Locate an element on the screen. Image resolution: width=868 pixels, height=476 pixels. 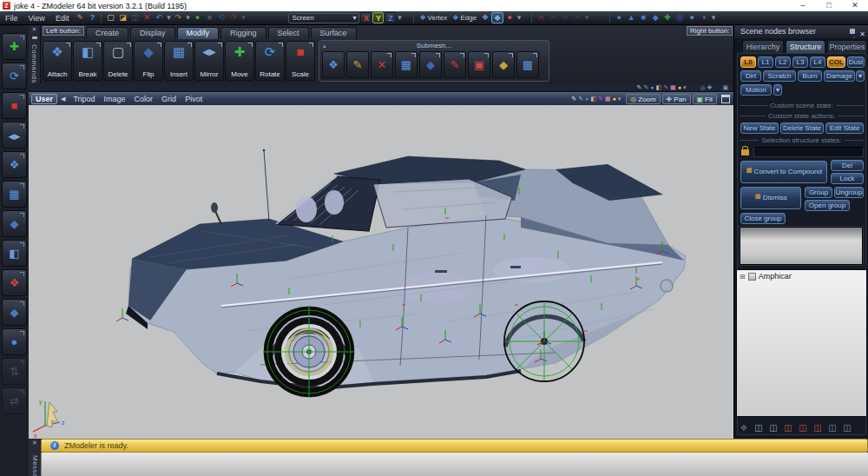
insert-button: ▦Insert is located at coordinates (179, 61).